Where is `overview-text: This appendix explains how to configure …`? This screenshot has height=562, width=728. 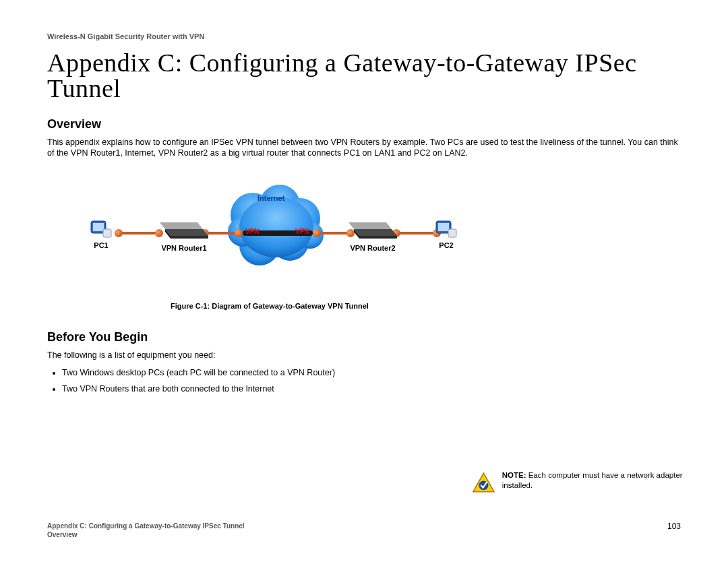 overview-text: This appendix explains how to configure … is located at coordinates (364, 148).